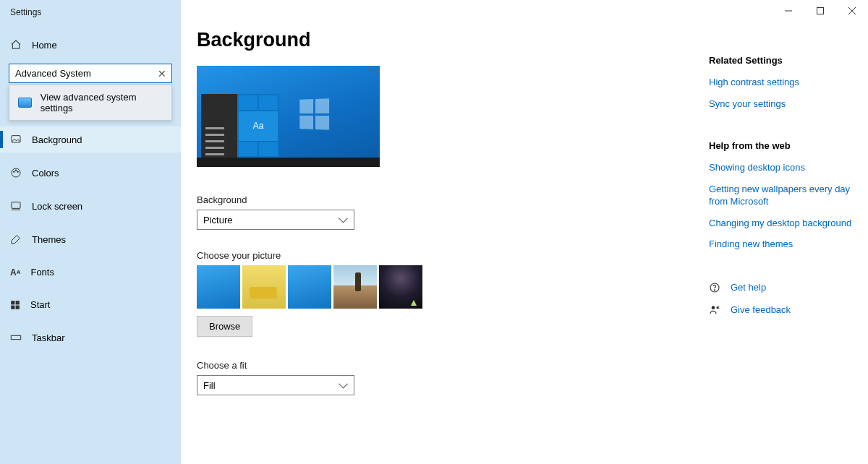  I want to click on background-label: Background, so click(444, 199).